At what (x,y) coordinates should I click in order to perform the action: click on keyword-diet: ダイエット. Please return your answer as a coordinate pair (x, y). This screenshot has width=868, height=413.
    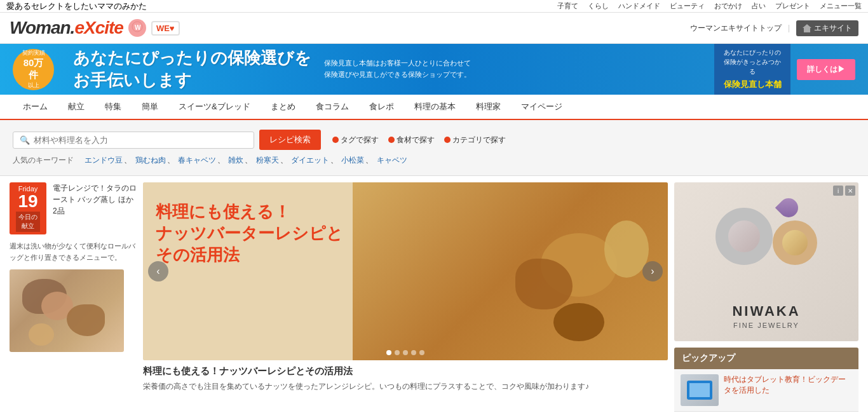
    Looking at the image, I should click on (310, 160).